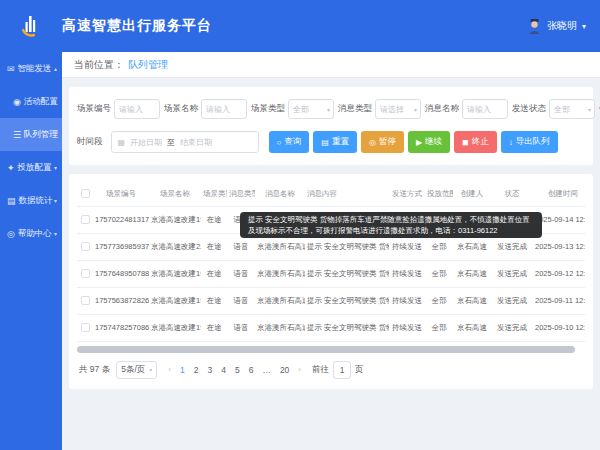 The width and height of the screenshot is (600, 450). What do you see at coordinates (118, 109) in the screenshot?
I see `filter-scene-no: 场景编号` at bounding box center [118, 109].